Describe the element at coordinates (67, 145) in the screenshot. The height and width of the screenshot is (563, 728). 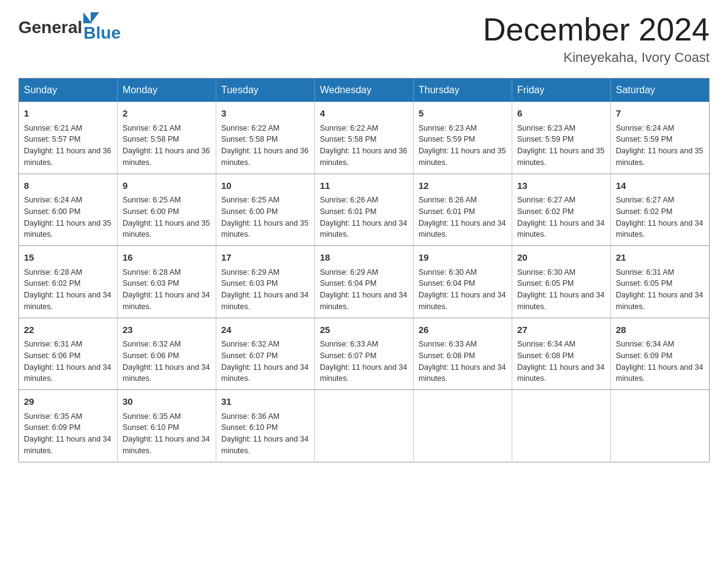
I see `day-info: Sunrise: 6:21 AMSunset: 5:57 PMDaylight:…` at that location.